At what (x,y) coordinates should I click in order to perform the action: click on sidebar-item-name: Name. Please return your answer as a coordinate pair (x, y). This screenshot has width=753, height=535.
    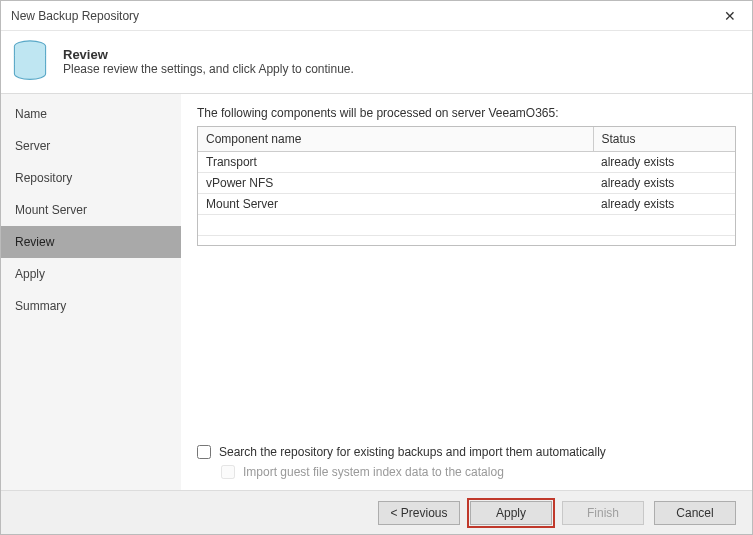
    Looking at the image, I should click on (91, 114).